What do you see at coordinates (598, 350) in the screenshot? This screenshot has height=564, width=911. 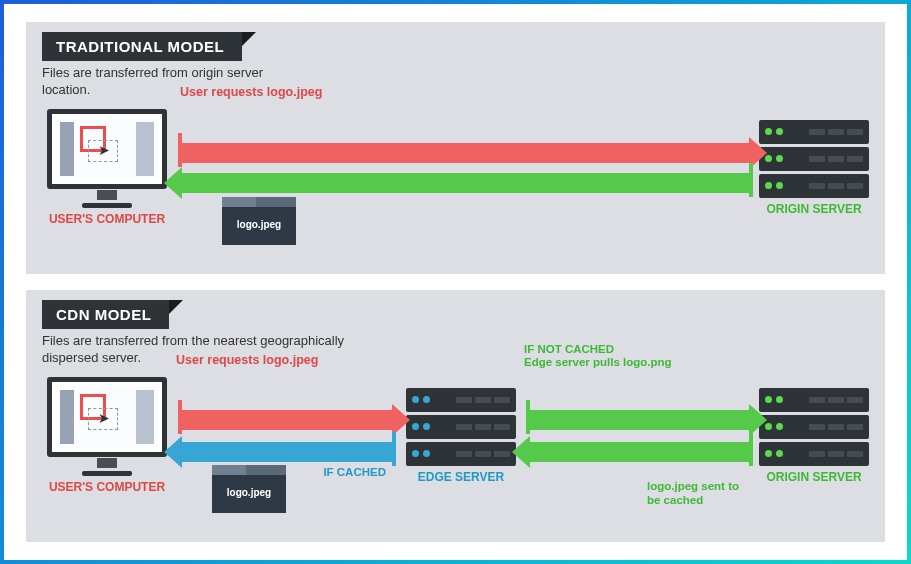 I see `not-cached-heading: IF NOT CACHED` at bounding box center [598, 350].